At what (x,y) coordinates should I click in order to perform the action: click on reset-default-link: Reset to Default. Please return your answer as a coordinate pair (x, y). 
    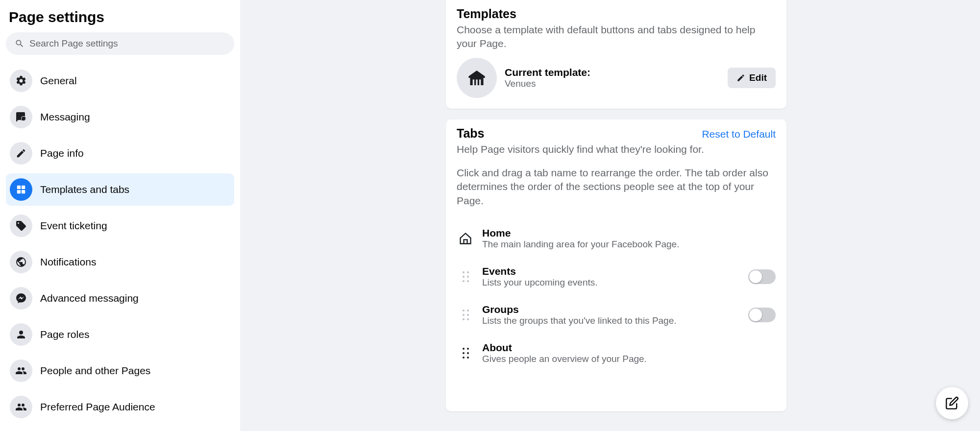
    Looking at the image, I should click on (739, 134).